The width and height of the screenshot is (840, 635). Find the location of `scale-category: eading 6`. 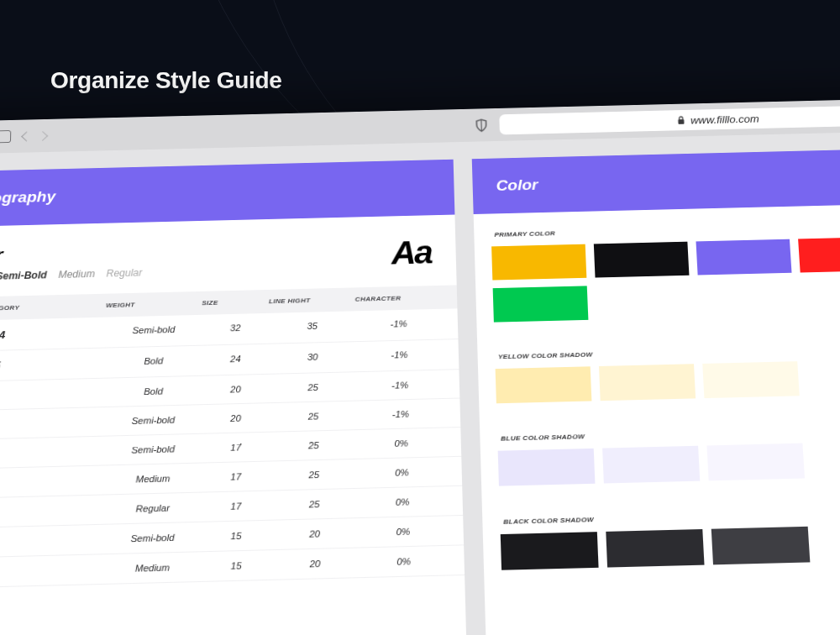

scale-category: eading 6 is located at coordinates (52, 394).